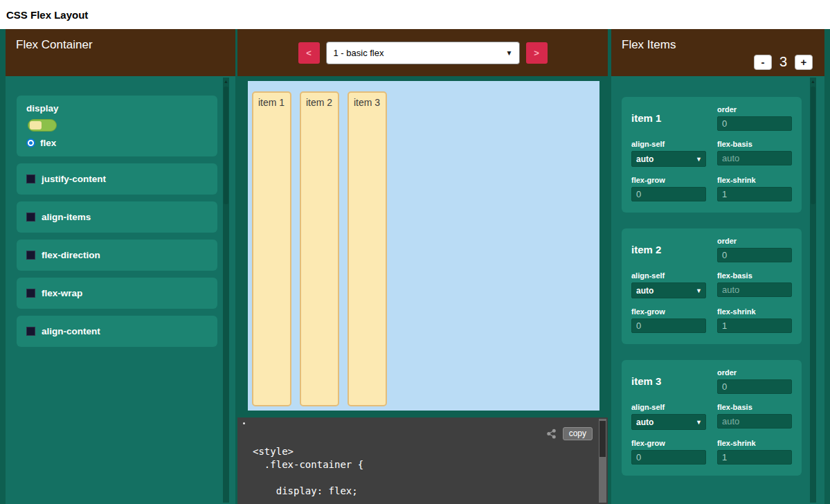  What do you see at coordinates (117, 217) in the screenshot?
I see `prop-align-items: align-items` at bounding box center [117, 217].